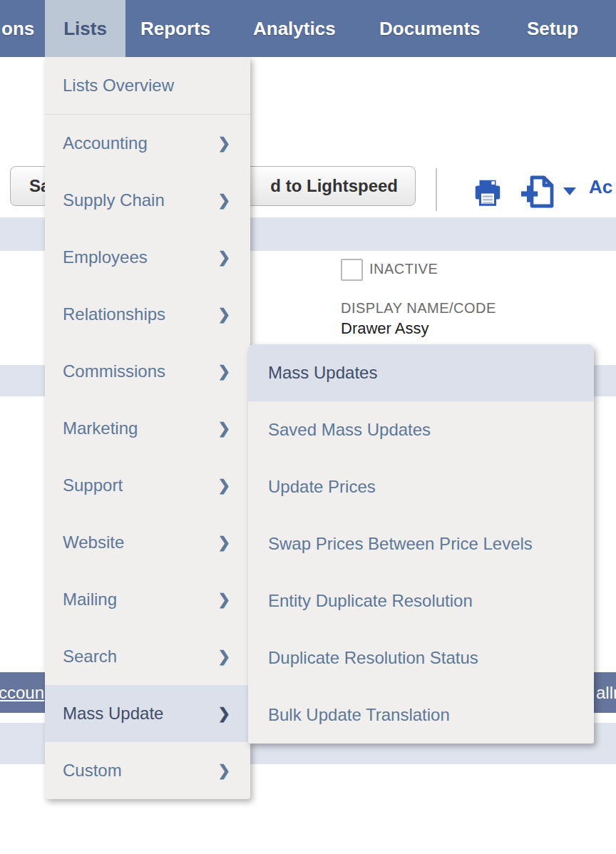 The height and width of the screenshot is (854, 616). Describe the element at coordinates (322, 373) in the screenshot. I see `submenu-item-label: Mass Updates` at that location.